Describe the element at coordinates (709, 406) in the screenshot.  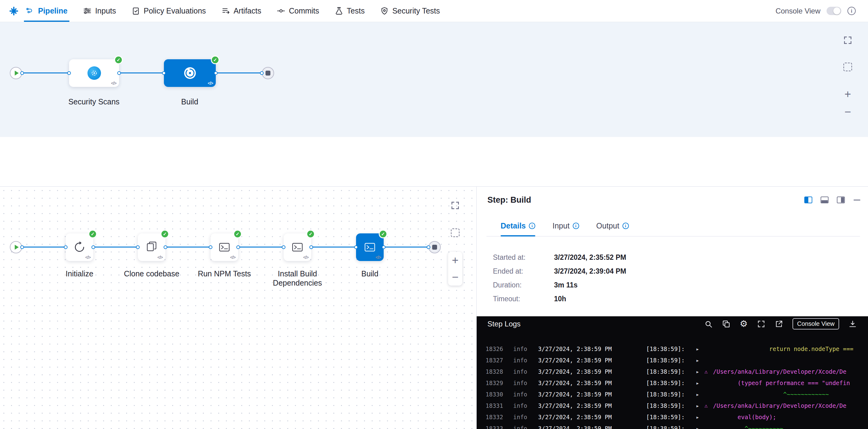
I see `warning-icon: ⚠` at that location.